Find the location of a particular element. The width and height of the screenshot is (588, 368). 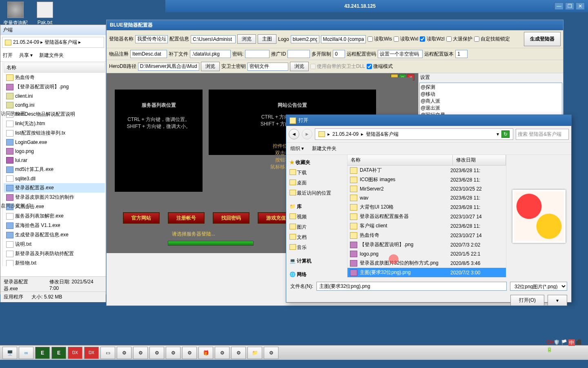

file-row: 登录器配置器.exe is located at coordinates (54, 188).